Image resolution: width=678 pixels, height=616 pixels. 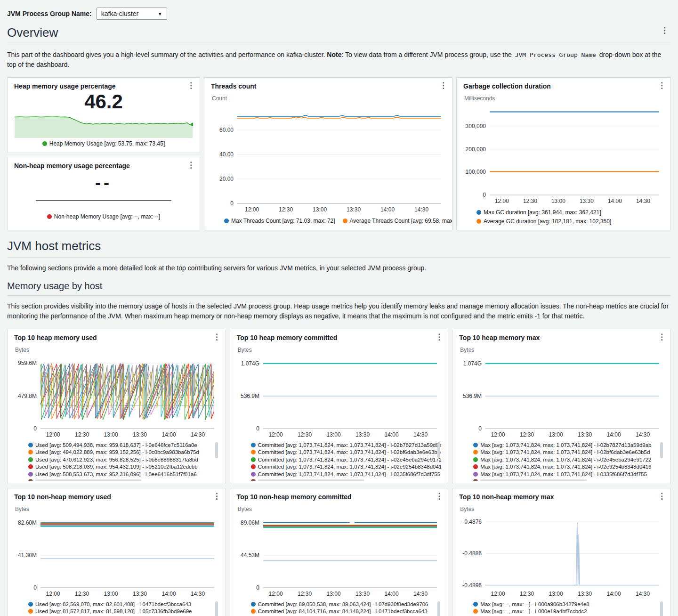 I want to click on card-heap-memory-usage-percentage: Heap memory usage percentage ⋮ 46.2Heap …, so click(x=104, y=115).